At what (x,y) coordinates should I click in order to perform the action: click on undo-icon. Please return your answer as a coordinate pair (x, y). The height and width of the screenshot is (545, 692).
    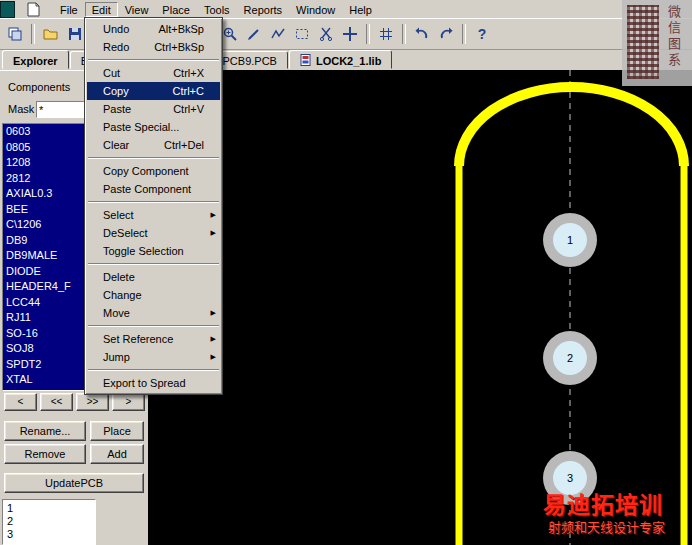
    Looking at the image, I should click on (422, 34).